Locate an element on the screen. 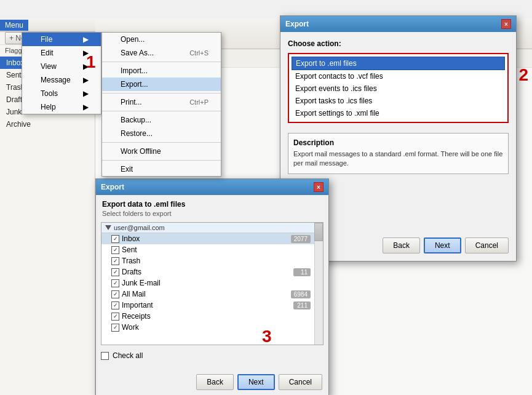  dialog-1-back-btn: Back is located at coordinates (401, 245).